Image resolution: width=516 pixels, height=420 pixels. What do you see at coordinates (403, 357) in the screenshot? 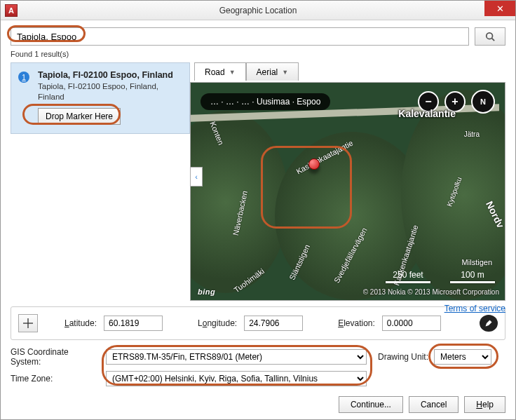
I see `drawing-unit-label: Drawing Unit:` at bounding box center [403, 357].